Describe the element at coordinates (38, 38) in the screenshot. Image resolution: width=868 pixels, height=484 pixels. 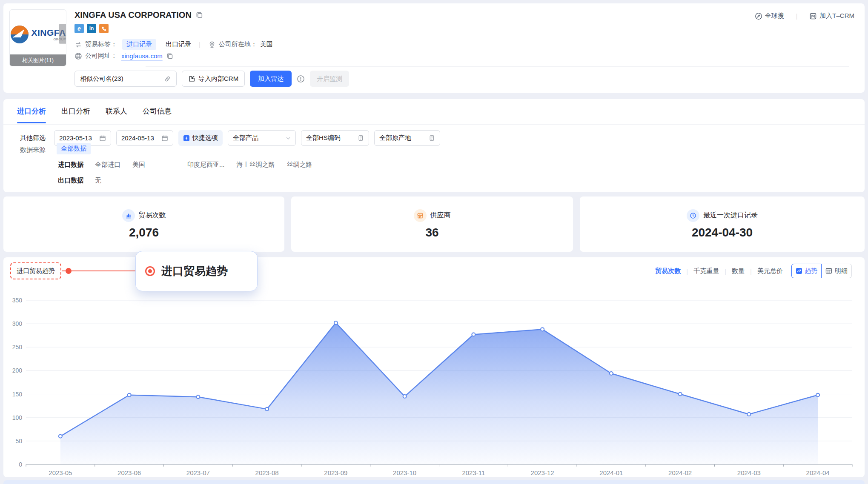
I see `company-logo: XINGFA GROUP › 相关图片(11)` at that location.